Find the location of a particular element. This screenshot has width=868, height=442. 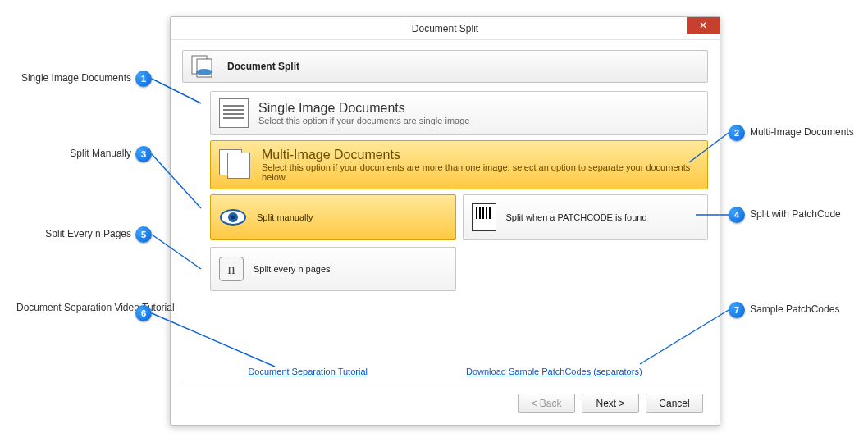

divider is located at coordinates (445, 385).